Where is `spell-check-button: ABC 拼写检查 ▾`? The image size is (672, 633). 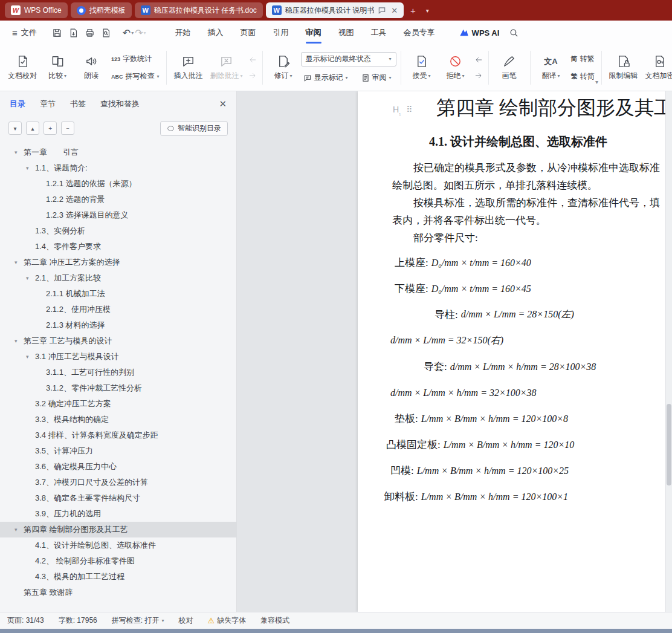
spell-check-button: ABC 拼写检查 ▾ is located at coordinates (135, 77).